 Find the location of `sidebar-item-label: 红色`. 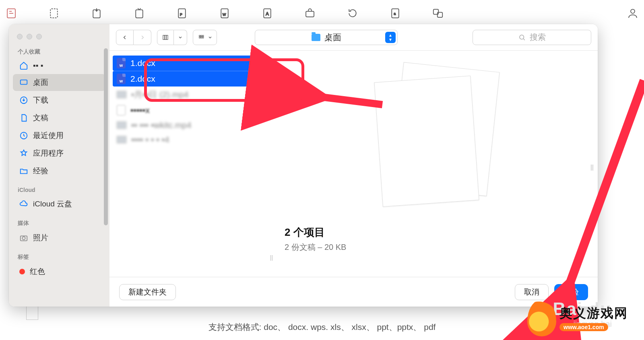

sidebar-item-label: 红色 is located at coordinates (37, 272).